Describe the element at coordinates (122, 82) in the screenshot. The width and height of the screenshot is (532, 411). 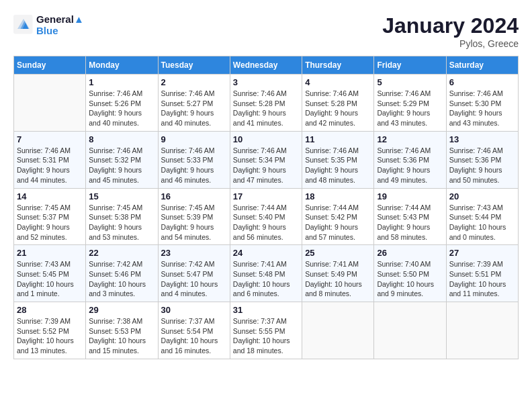
I see `day-number: 1` at that location.